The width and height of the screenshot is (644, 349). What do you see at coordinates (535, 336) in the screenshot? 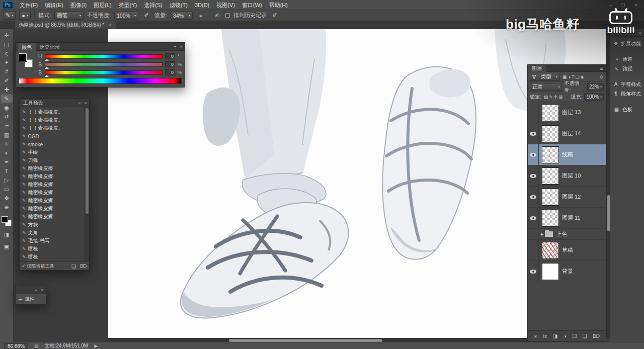
I see `link-layers-icon: ∞` at bounding box center [535, 336].